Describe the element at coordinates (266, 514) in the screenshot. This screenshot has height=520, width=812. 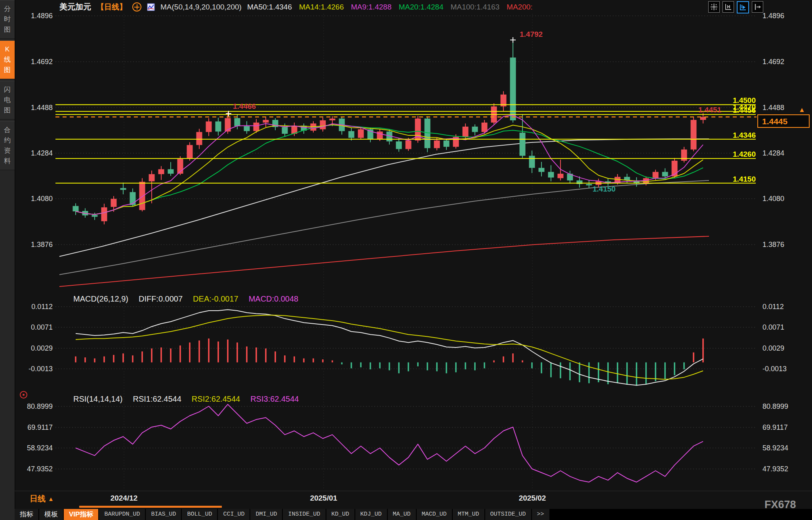
I see `indicator-tab-7: DMI_UD` at that location.